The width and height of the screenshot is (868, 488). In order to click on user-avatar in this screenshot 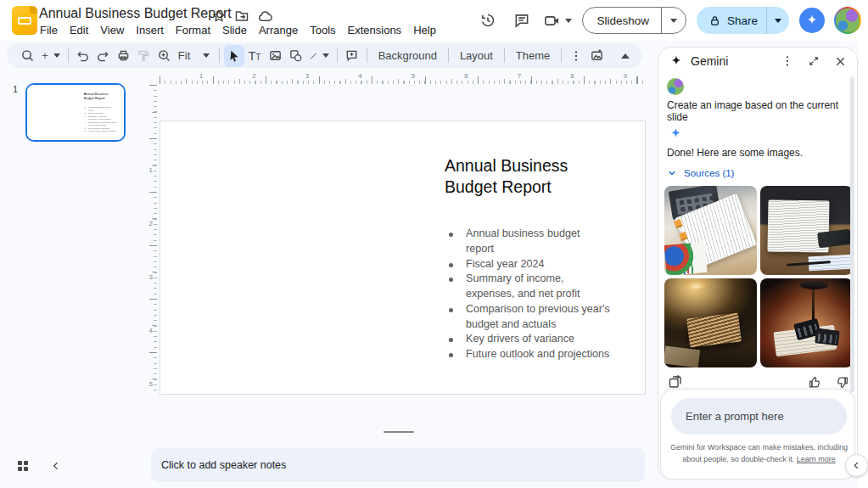, I will do `click(675, 87)`.